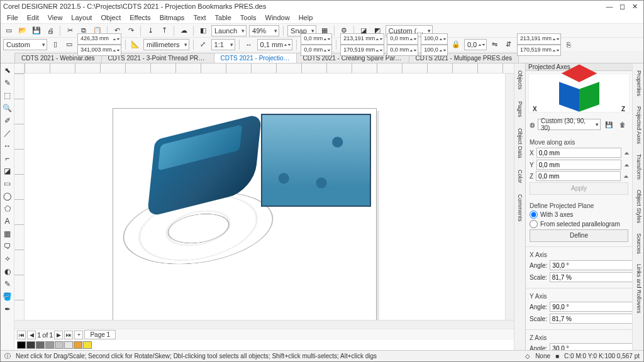 Image resolution: width=644 pixels, height=362 pixels. I want to click on tool-rectangle: ▭, so click(8, 184).